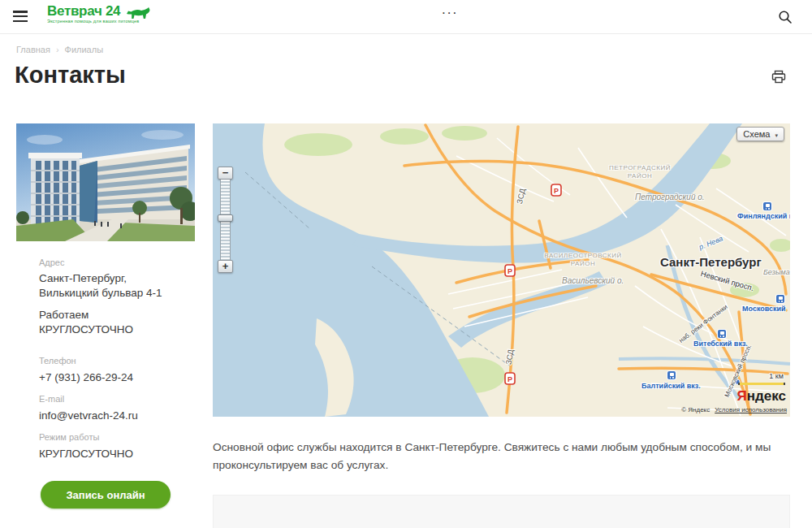 The height and width of the screenshot is (528, 812). What do you see at coordinates (762, 396) in the screenshot?
I see `yandex-logo: Яндекс` at bounding box center [762, 396].